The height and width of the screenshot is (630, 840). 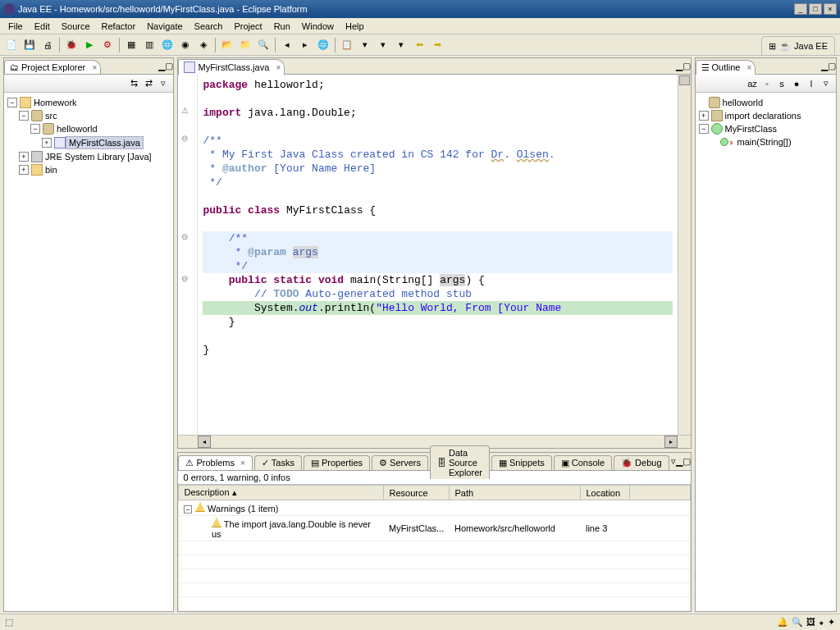 What do you see at coordinates (435, 528) in the screenshot?
I see `problem-row: The import java.lang.Double is never us …` at bounding box center [435, 528].